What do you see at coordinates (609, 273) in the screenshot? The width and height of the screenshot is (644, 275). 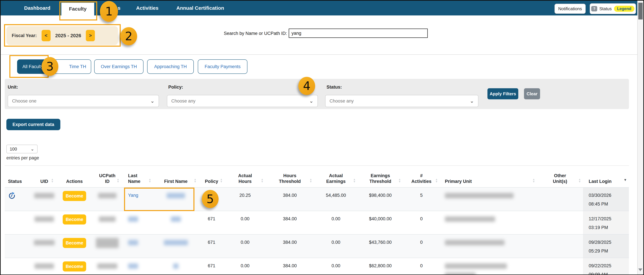 I see `last-login-time: 09:09 AM` at bounding box center [609, 273].